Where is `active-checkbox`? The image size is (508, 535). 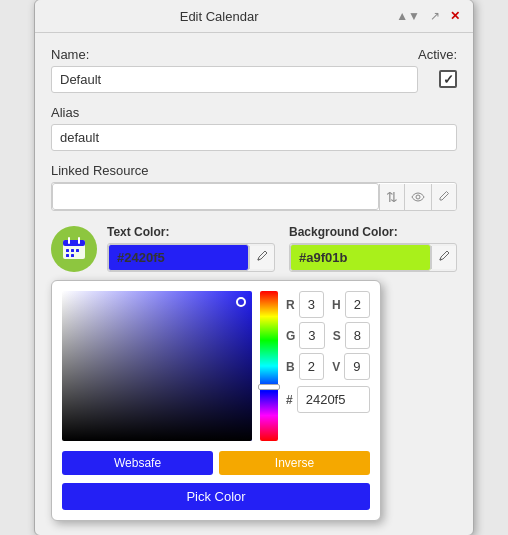 active-checkbox is located at coordinates (448, 79).